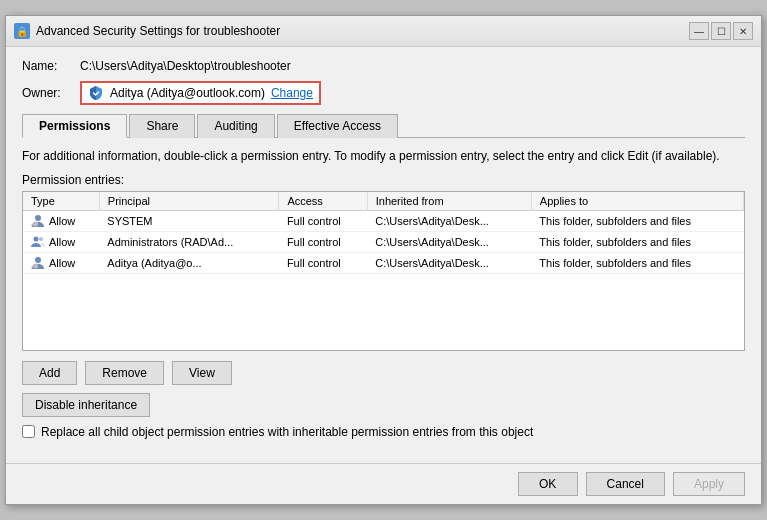 This screenshot has width=767, height=520. What do you see at coordinates (384, 242) in the screenshot?
I see `table-body: Allow SYSTEM Full control C:\Users\Adity…` at bounding box center [384, 242].